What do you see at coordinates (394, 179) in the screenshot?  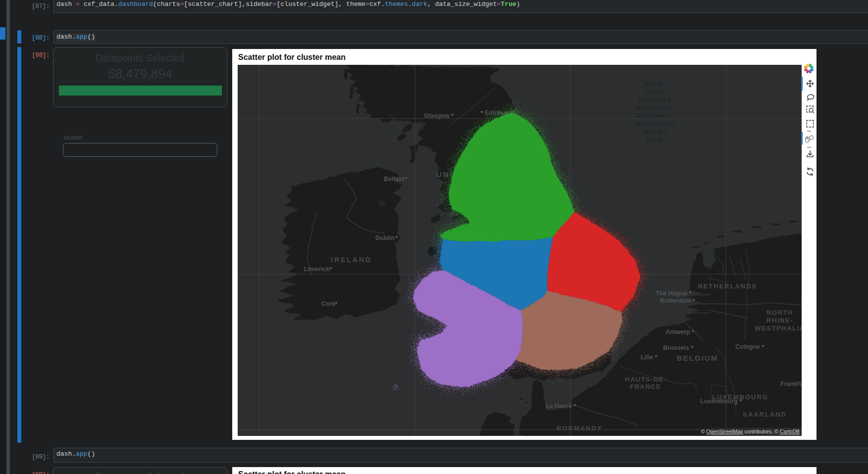 I see `svg-text: Belfast` at bounding box center [394, 179].